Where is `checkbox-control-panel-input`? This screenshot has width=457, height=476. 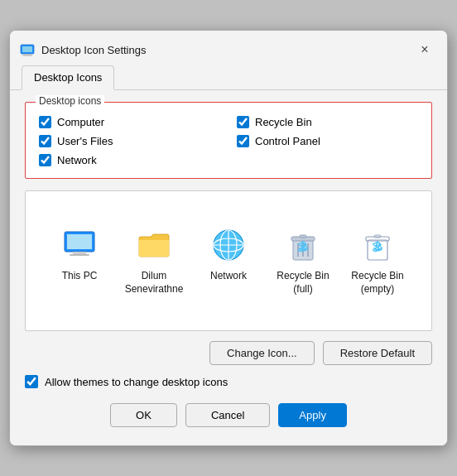
checkbox-control-panel-input is located at coordinates (243, 141).